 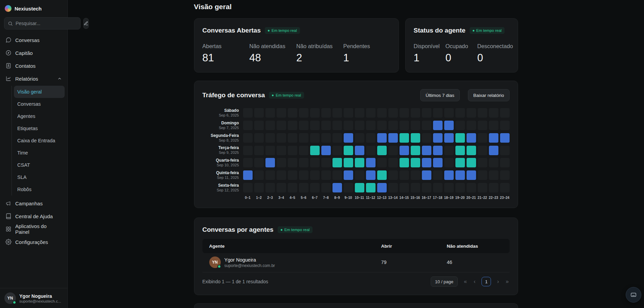 I want to click on next-page-button: ›, so click(x=498, y=282).